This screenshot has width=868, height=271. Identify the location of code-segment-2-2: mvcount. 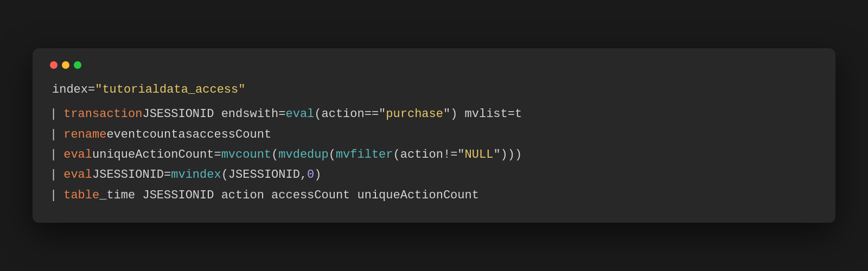
(246, 155).